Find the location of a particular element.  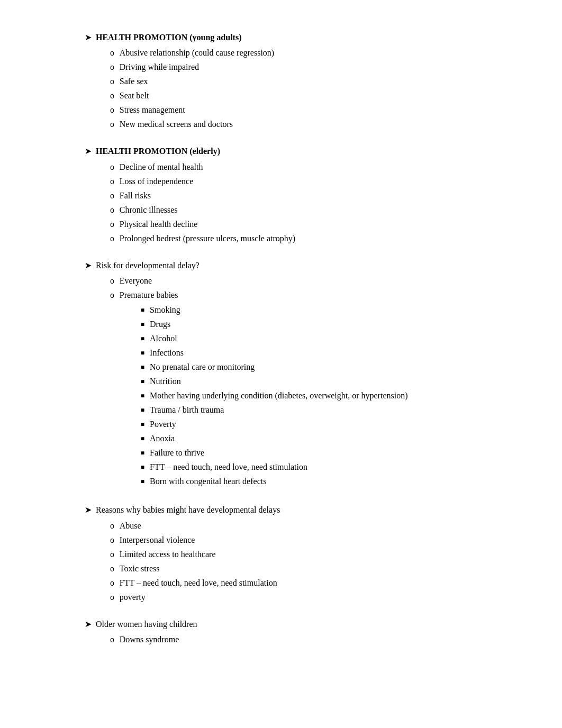

list-item: ■ Failure to thrive is located at coordinates (274, 453).